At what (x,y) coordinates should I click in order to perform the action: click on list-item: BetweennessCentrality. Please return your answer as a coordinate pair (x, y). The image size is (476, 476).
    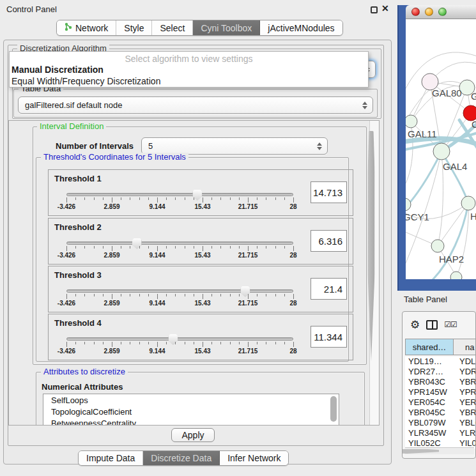
    Looking at the image, I should click on (191, 422).